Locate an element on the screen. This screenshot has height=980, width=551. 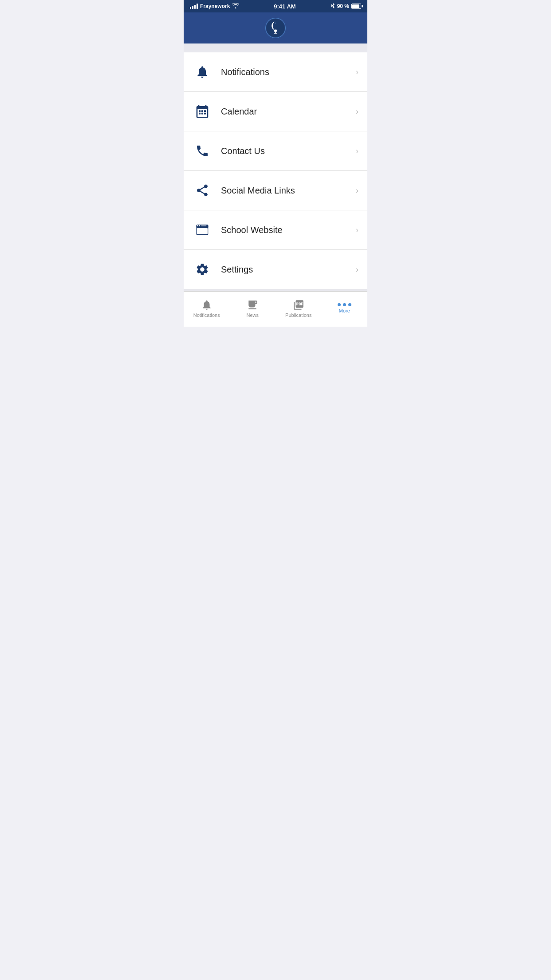
battery-percent: 90 % is located at coordinates (343, 6).